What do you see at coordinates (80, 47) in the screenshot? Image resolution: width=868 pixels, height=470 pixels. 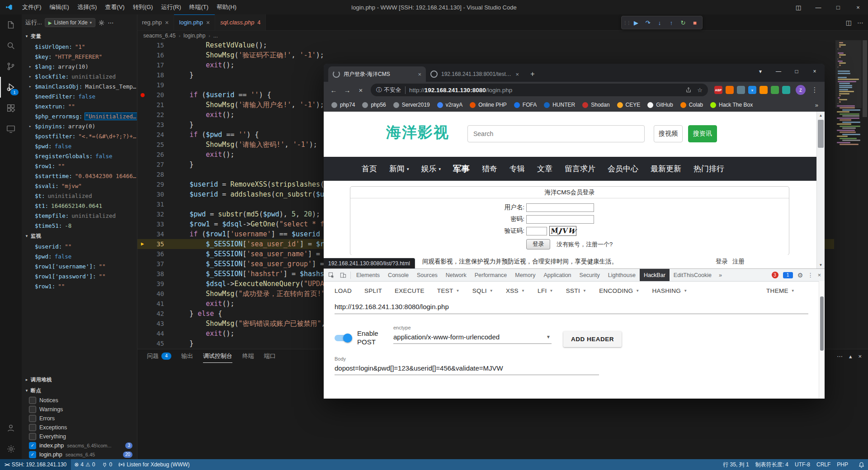 I see `variable-row: $isUrlOpen:"1"` at bounding box center [80, 47].